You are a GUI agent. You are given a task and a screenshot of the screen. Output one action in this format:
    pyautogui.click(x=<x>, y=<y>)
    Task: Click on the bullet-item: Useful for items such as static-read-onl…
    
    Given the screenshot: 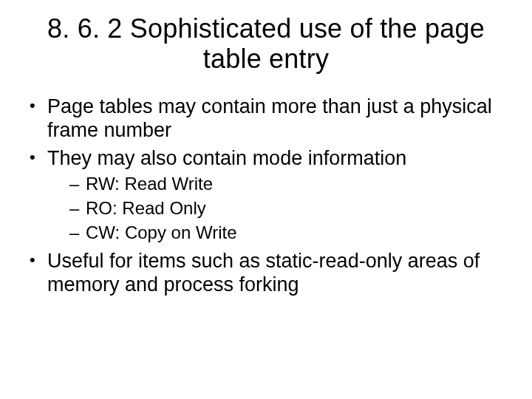 What is the action you would take?
    pyautogui.click(x=268, y=273)
    